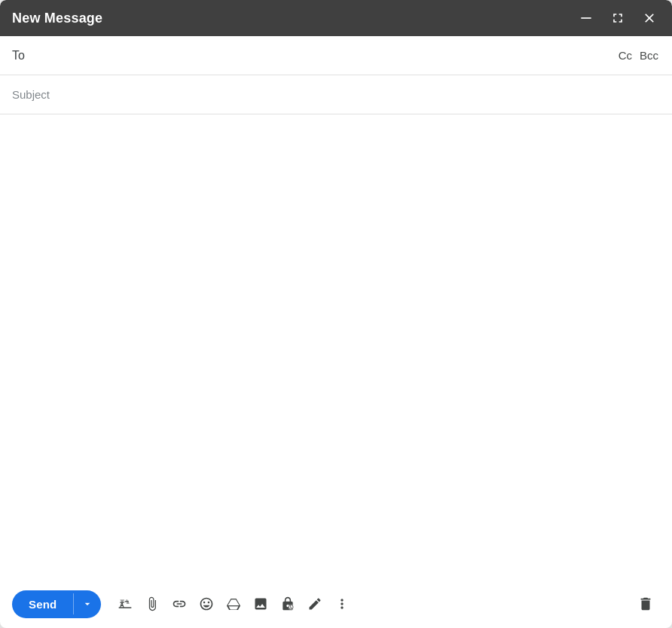 Image resolution: width=672 pixels, height=628 pixels. Describe the element at coordinates (122, 605) in the screenshot. I see `svg-text: A` at that location.